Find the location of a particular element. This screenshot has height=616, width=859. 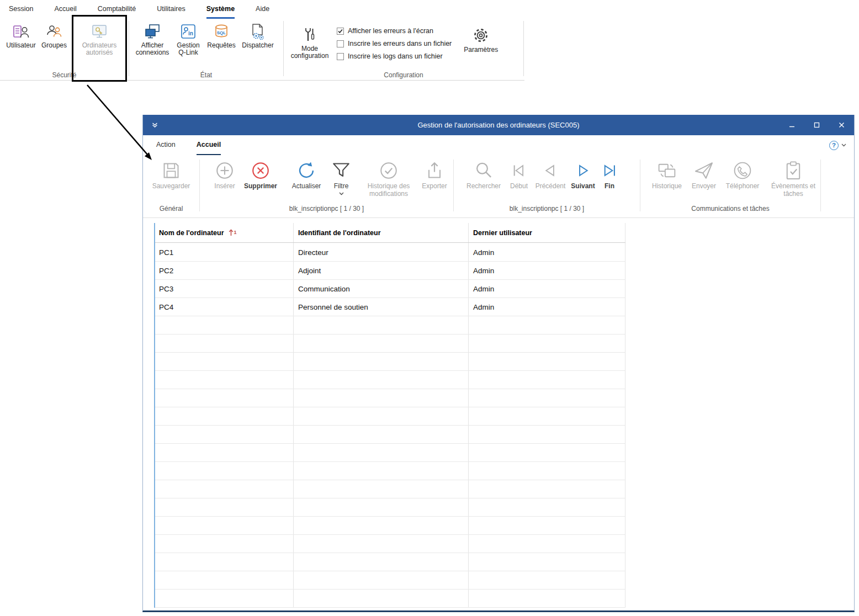

utilisateur-label: Utilisateur is located at coordinates (21, 45).